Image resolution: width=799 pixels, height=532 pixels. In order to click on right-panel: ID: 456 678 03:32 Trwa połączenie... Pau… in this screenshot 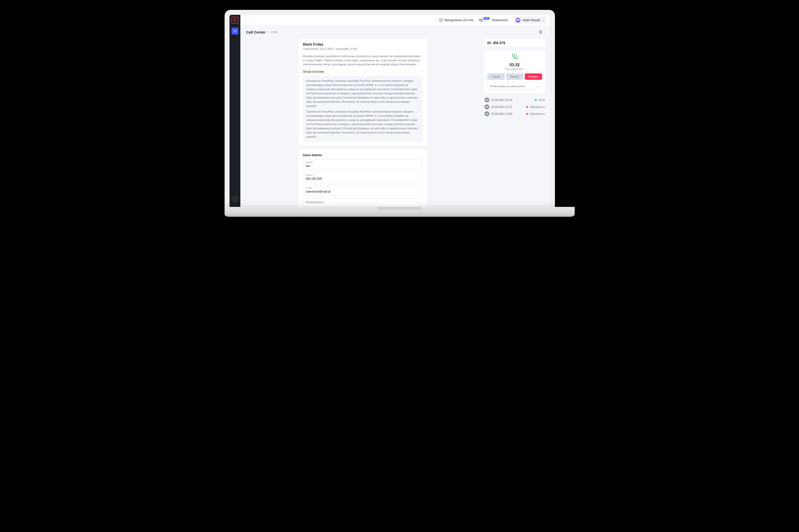, I will do `click(515, 123)`.